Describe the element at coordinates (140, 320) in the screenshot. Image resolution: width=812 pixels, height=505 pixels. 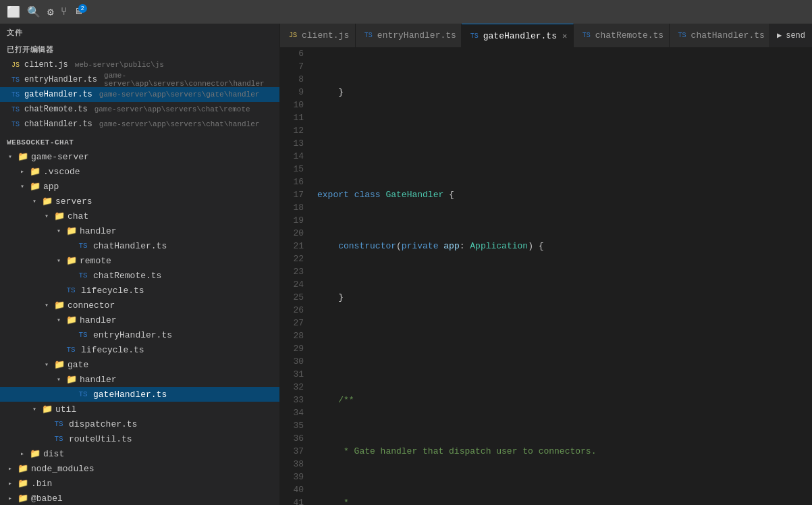
I see `tree-item-connector-handler: ▾ 📁 handler` at that location.